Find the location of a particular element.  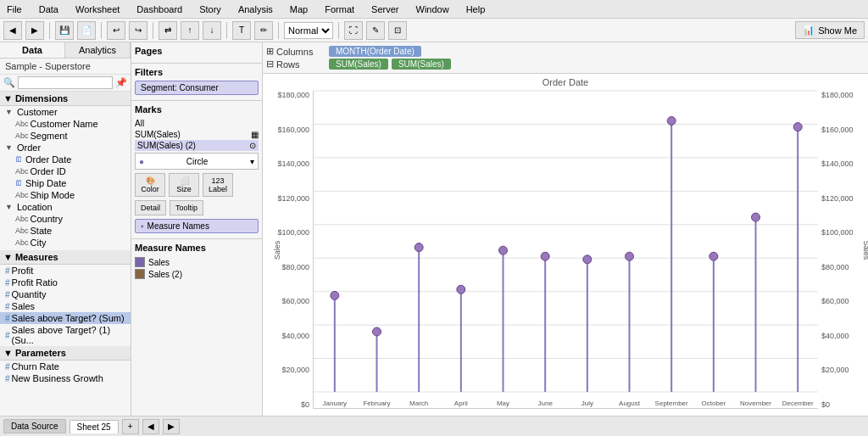

menu-dashboard: Dashboard is located at coordinates (159, 9).